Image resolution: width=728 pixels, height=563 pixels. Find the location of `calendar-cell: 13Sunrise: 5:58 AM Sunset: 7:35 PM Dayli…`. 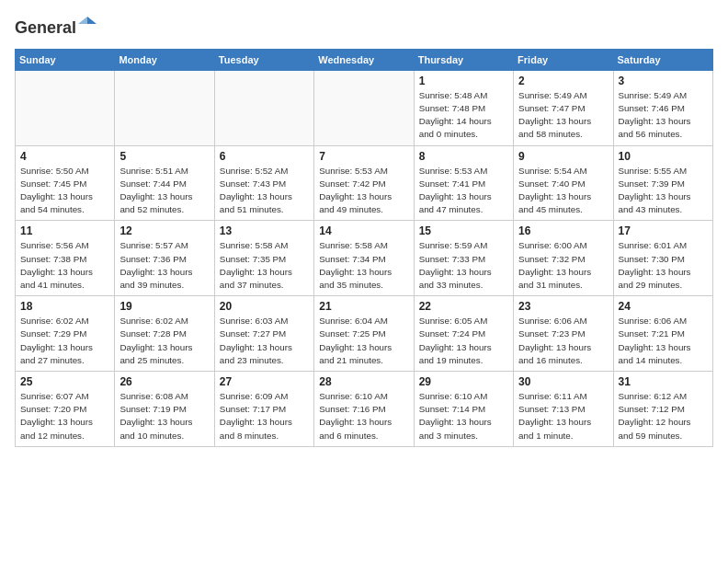

calendar-cell: 13Sunrise: 5:58 AM Sunset: 7:35 PM Dayli… is located at coordinates (264, 259).